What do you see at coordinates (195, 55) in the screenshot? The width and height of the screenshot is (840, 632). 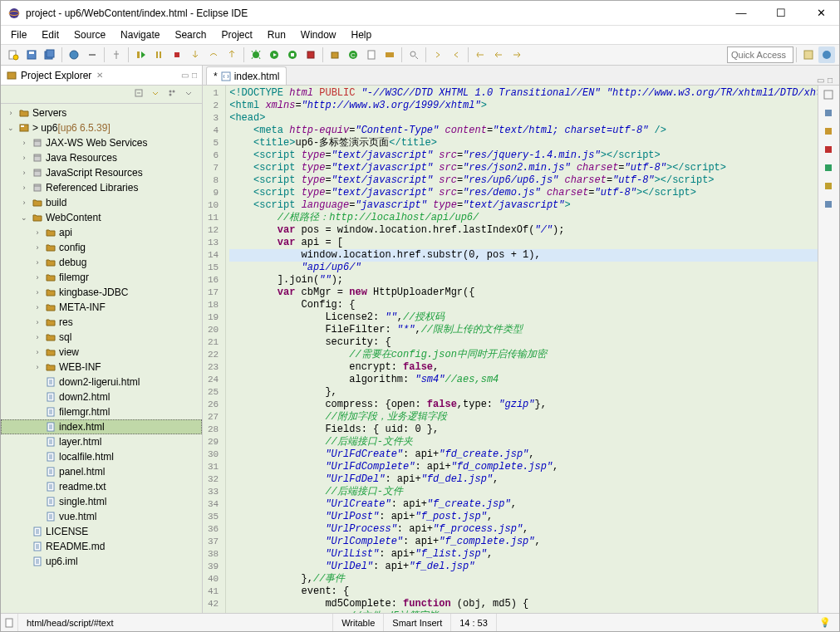 I see `step-into-button` at bounding box center [195, 55].